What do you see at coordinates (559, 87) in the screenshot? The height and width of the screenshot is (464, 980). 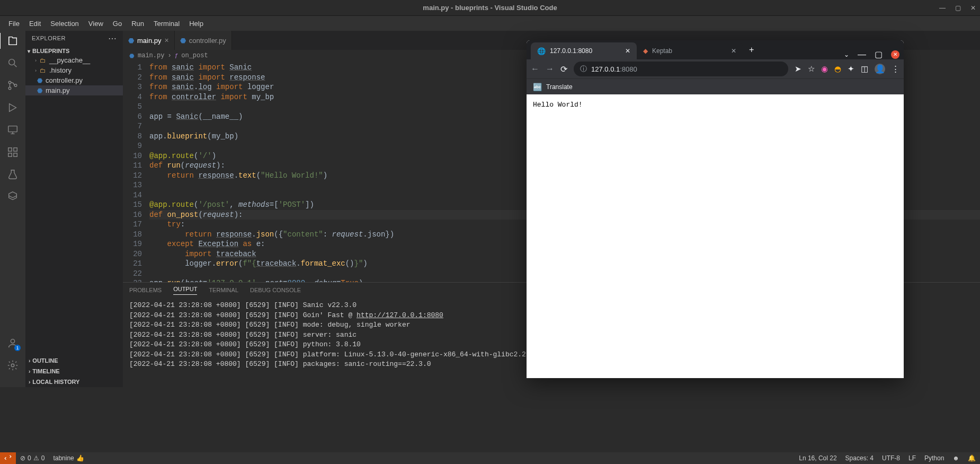 I see `bookmark-translate: Translate` at bounding box center [559, 87].